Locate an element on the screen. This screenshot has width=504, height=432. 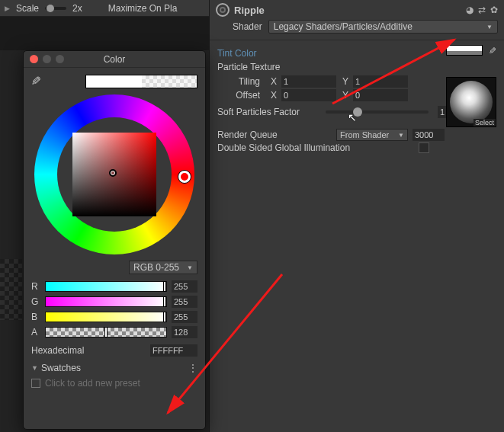
soft-particles-slider is located at coordinates (377, 112).